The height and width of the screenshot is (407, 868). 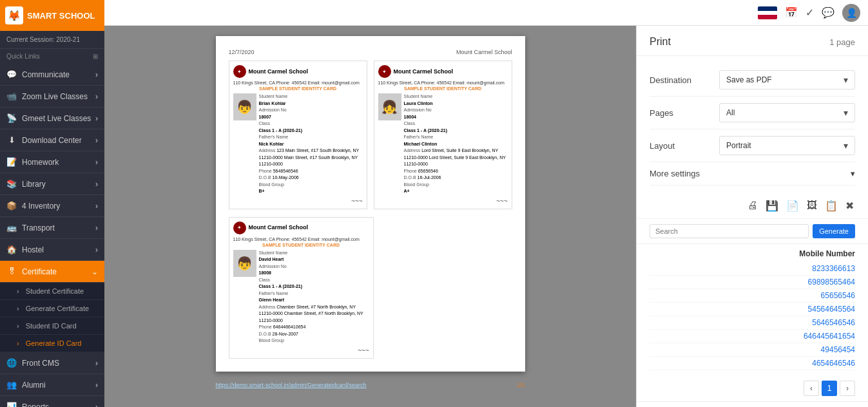 What do you see at coordinates (281, 130) in the screenshot?
I see `card1-class-val: Class 1 - A (2020-21)` at bounding box center [281, 130].